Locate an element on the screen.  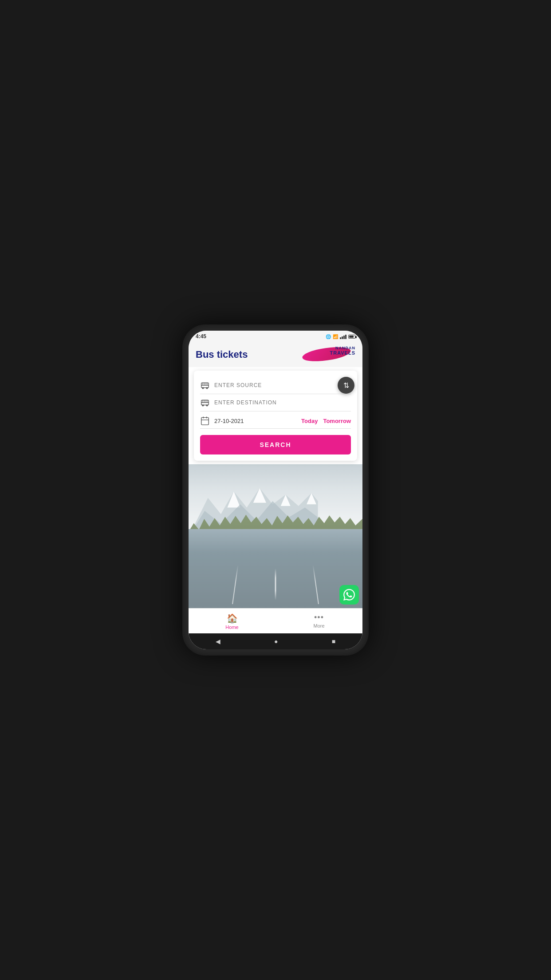
search-button: SEARCH is located at coordinates (276, 445).